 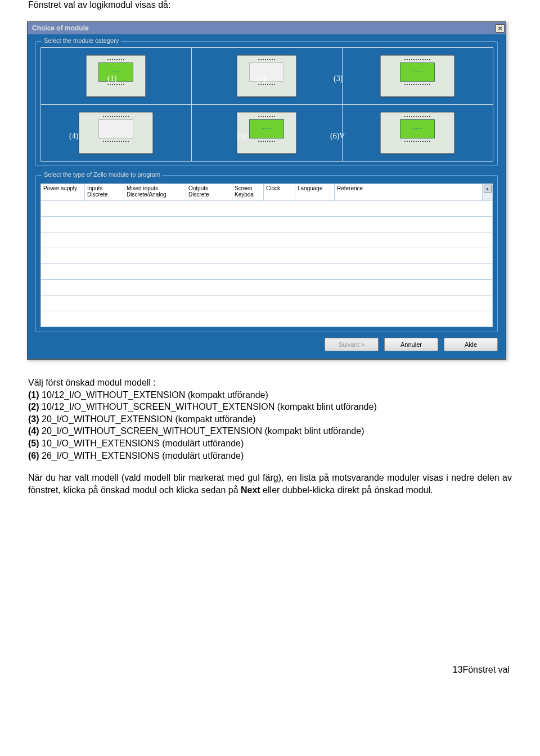 What do you see at coordinates (61, 28) in the screenshot?
I see `dialog-title: Choice of module` at bounding box center [61, 28].